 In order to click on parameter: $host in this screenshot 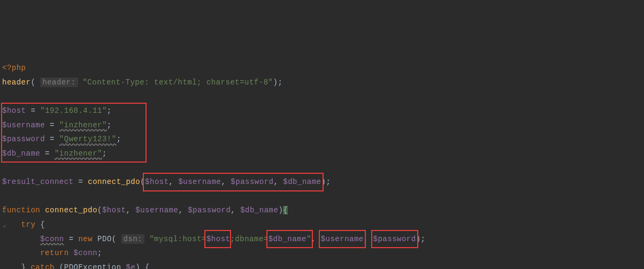, I will do `click(114, 210)`.